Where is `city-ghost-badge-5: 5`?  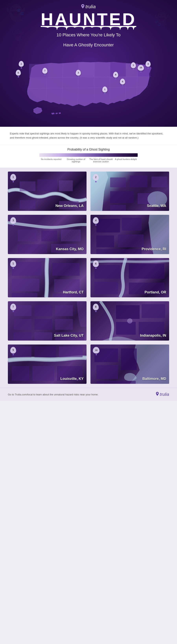
city-ghost-badge-5: 5 is located at coordinates (13, 264).